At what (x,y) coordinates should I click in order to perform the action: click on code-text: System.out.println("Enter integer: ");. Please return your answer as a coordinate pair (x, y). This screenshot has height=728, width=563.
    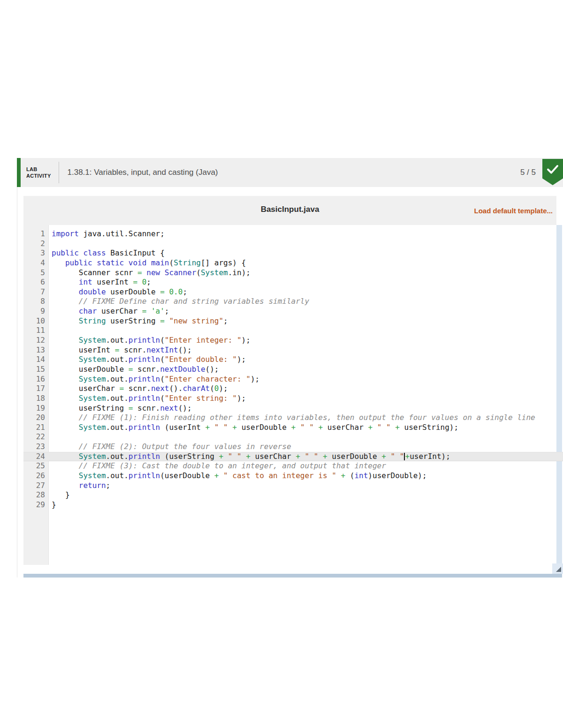
    Looking at the image, I should click on (150, 340).